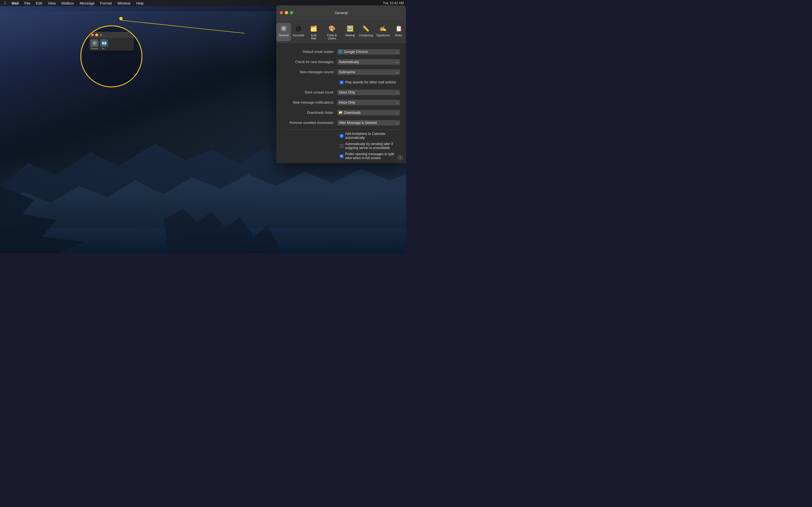 This screenshot has width=812, height=507. What do you see at coordinates (368, 103) in the screenshot?
I see `notifications-control: Inbox Only All Mailboxes Contacts Only V…` at bounding box center [368, 103].